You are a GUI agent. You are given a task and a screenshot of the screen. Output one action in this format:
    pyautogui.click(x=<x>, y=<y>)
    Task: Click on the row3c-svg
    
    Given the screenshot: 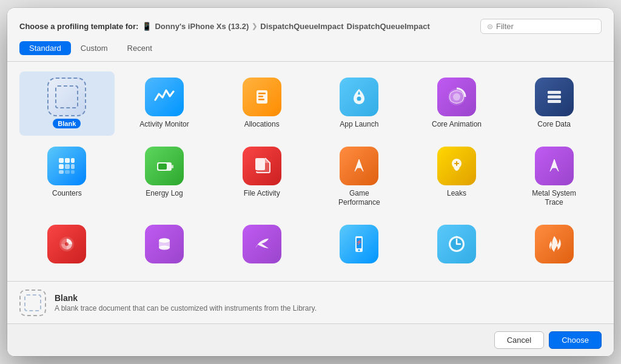 What is the action you would take?
    pyautogui.click(x=262, y=244)
    